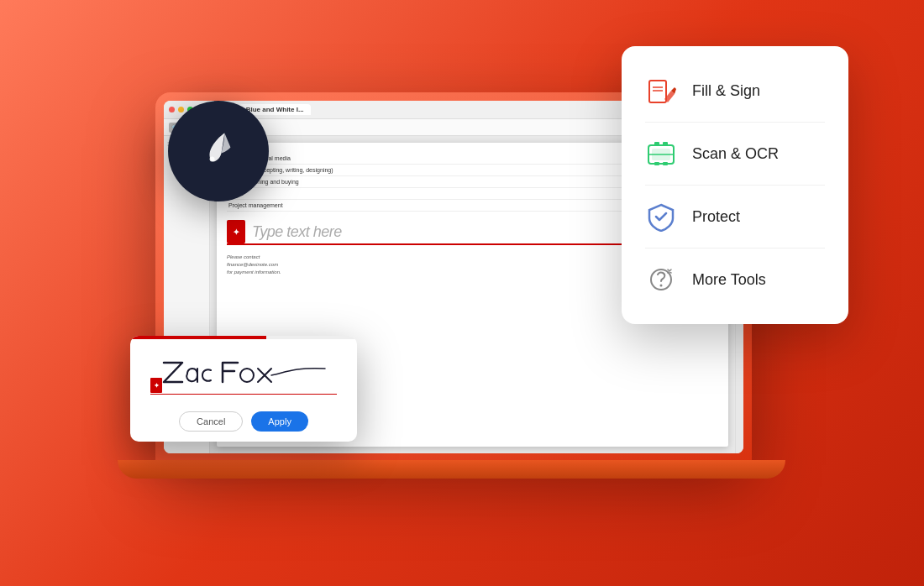  I want to click on sig-body: ✦ Cancel, so click(244, 390).